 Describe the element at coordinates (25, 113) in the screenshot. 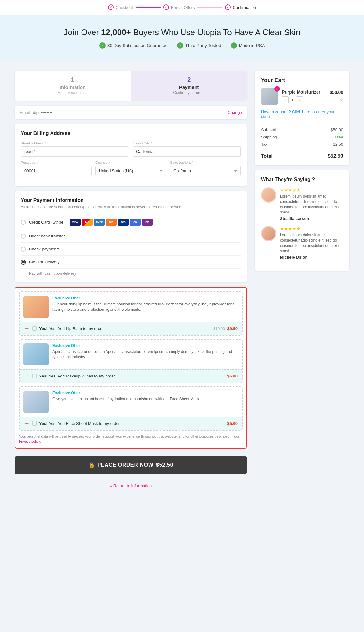

I see `email-label: Email` at that location.